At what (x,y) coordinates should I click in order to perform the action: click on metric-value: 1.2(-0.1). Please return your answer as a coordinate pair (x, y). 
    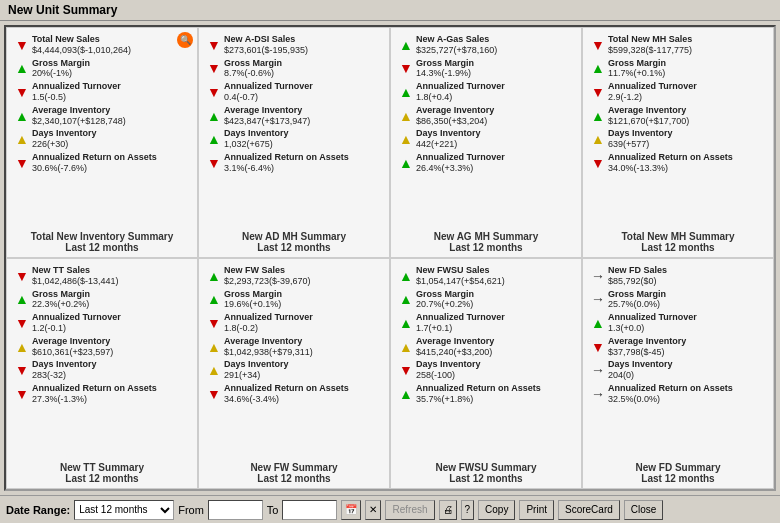
    Looking at the image, I should click on (76, 328).